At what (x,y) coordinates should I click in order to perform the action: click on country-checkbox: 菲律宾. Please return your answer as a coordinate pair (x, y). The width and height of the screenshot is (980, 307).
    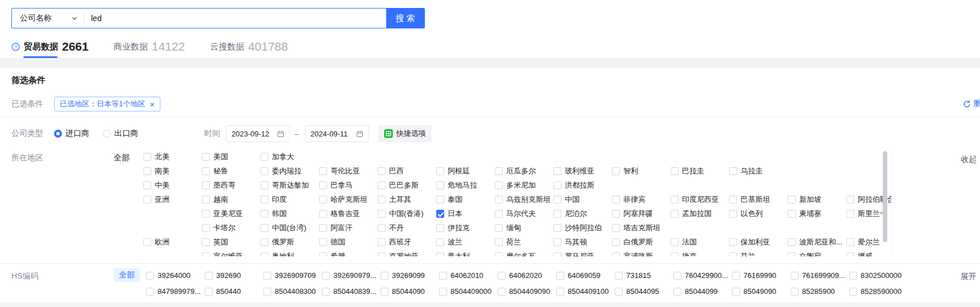
    Looking at the image, I should click on (629, 200).